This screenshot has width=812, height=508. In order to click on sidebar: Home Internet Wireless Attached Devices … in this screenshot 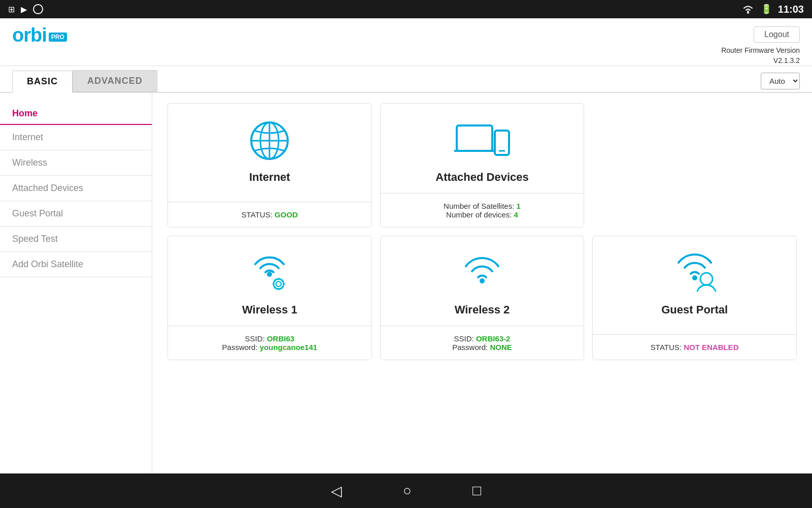, I will do `click(76, 283)`.